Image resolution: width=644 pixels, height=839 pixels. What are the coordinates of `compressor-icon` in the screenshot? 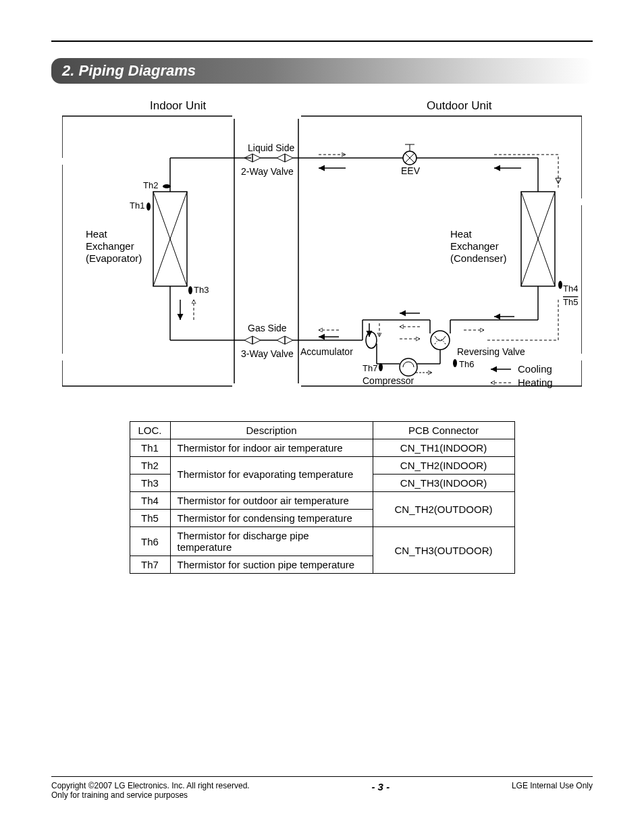 It's located at (408, 367).